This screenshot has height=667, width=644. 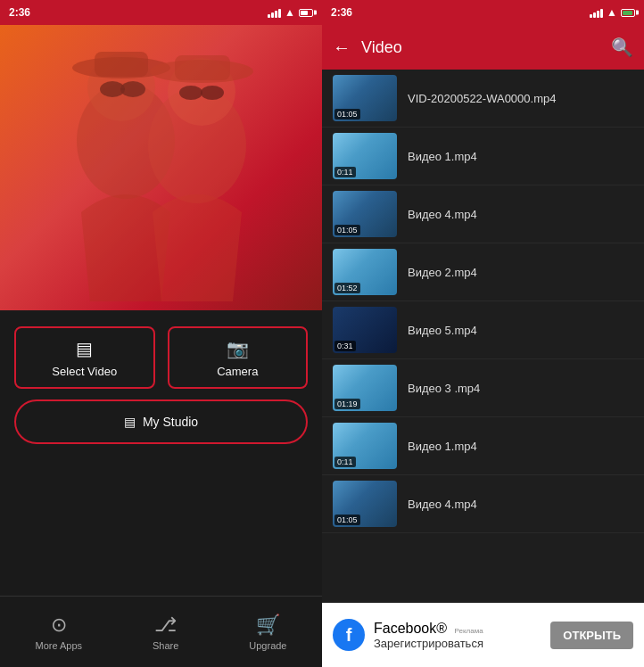 What do you see at coordinates (237, 349) in the screenshot?
I see `camera-icon: 📷` at bounding box center [237, 349].